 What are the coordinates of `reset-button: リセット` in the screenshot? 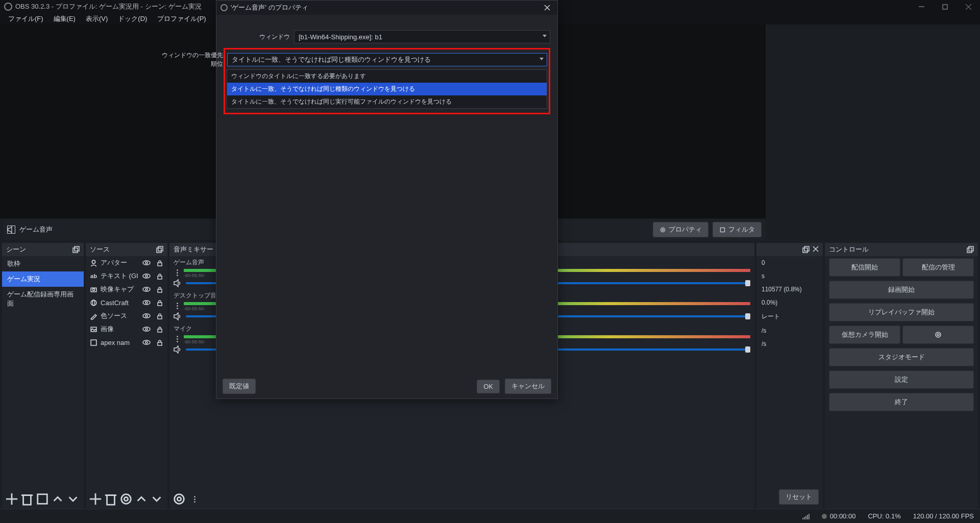 It's located at (799, 497).